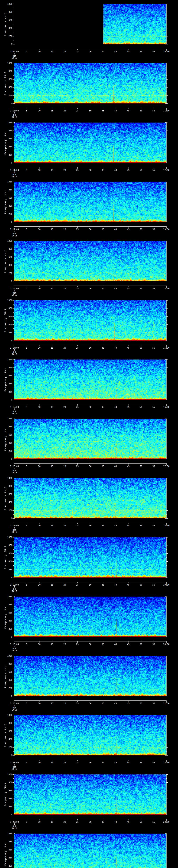 The width and height of the screenshot is (178, 868). I want to click on y-tick-label: 600, so click(9, 553).